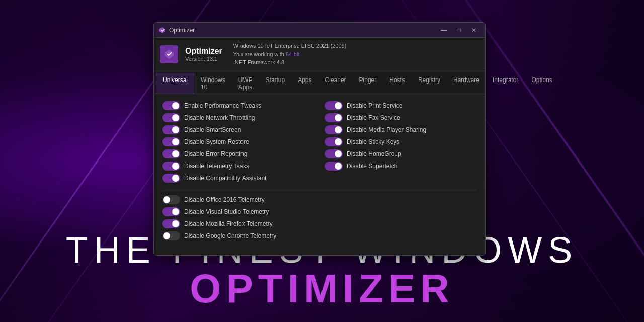 The height and width of the screenshot is (322, 644). I want to click on disable-superfetch-toggle, so click(334, 166).